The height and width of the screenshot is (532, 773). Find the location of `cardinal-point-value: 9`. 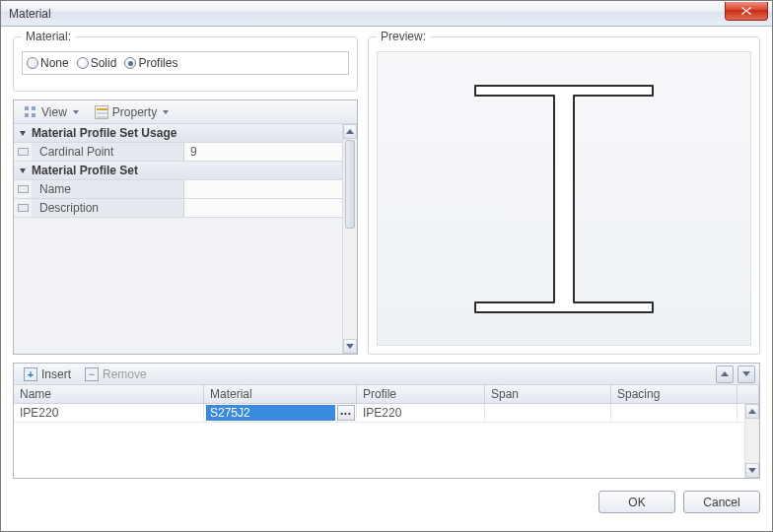

cardinal-point-value: 9 is located at coordinates (263, 152).